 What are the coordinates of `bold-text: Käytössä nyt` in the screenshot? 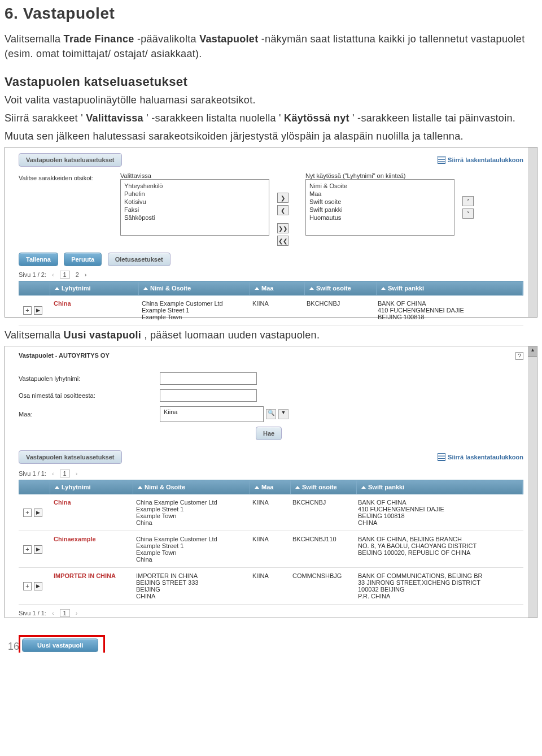 It's located at (317, 118).